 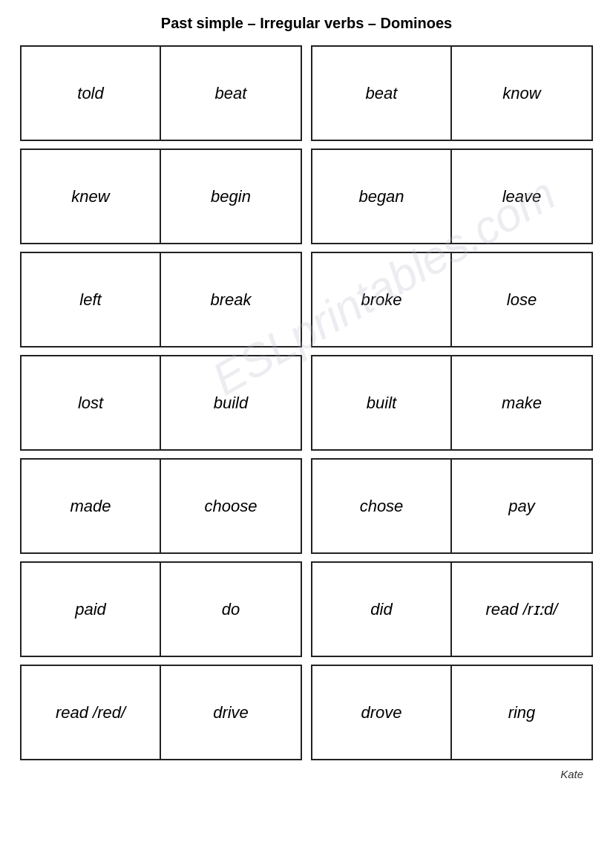 What do you see at coordinates (452, 609) in the screenshot?
I see `domino-5-1: didread /rɪːd/` at bounding box center [452, 609].